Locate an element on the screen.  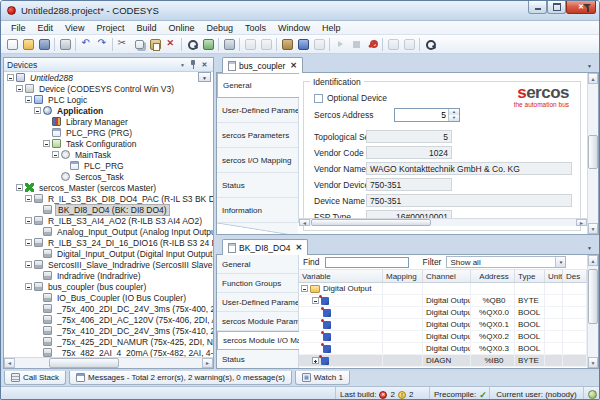
tree-item: R_IL_S3_BK_DI8_DO4_PAC (R-IL S3 BK DI8 D… is located at coordinates (108, 198).